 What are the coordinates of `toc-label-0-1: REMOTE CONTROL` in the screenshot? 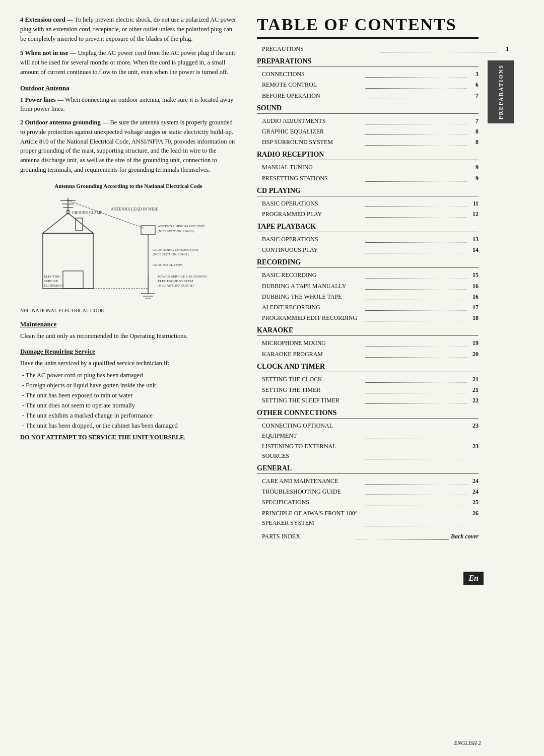 It's located at (312, 85).